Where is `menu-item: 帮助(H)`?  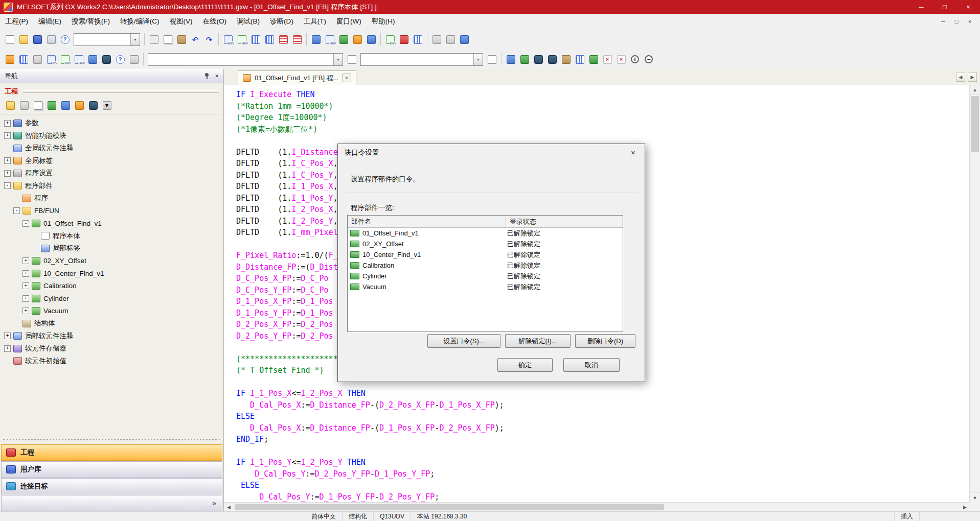 menu-item: 帮助(H) is located at coordinates (383, 21).